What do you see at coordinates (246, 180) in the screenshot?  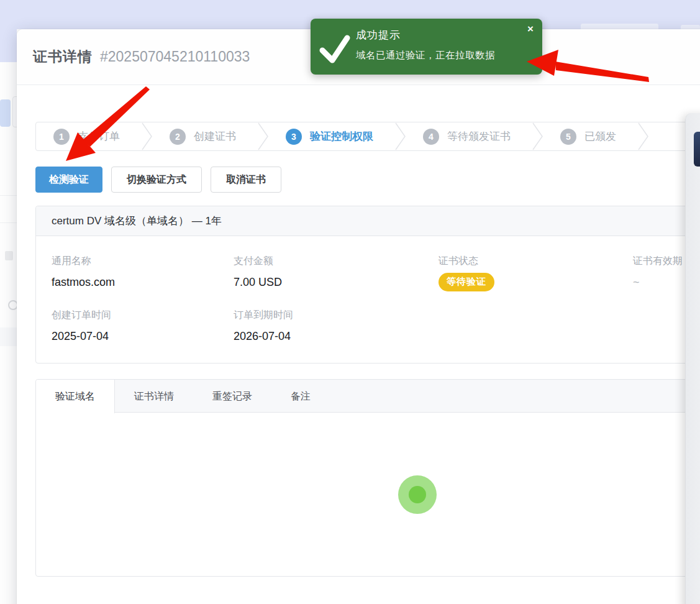 I see `cancel-certificate-button: 取消证书` at bounding box center [246, 180].